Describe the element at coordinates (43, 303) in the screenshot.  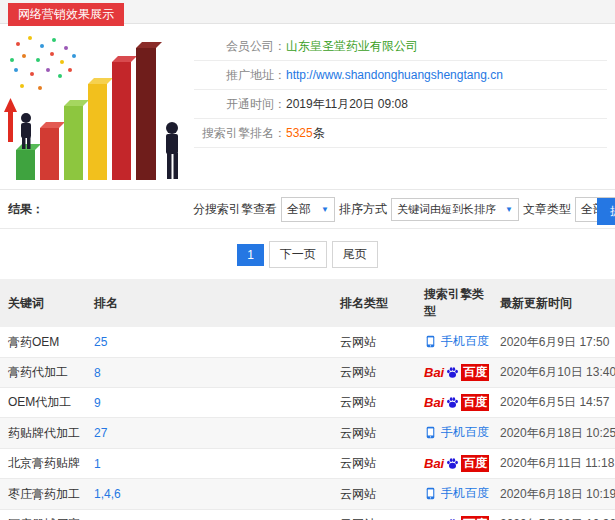
I see `header-keyword: 关键词` at that location.